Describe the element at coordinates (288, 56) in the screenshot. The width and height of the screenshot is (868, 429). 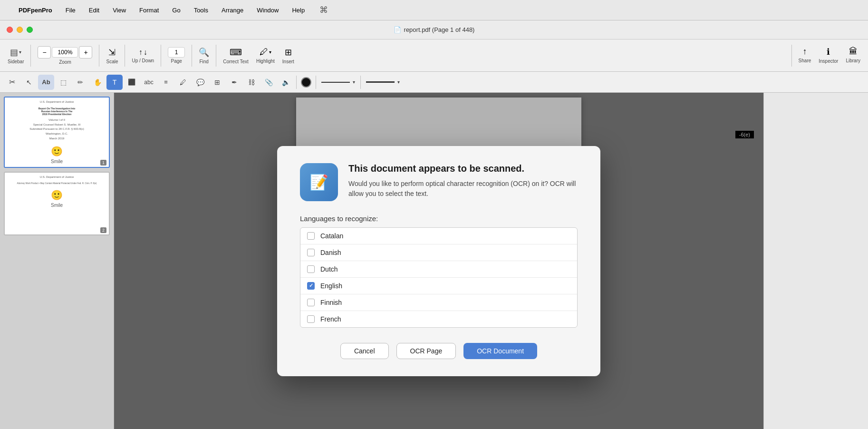
I see `insert-button: ⊞ Insert` at that location.